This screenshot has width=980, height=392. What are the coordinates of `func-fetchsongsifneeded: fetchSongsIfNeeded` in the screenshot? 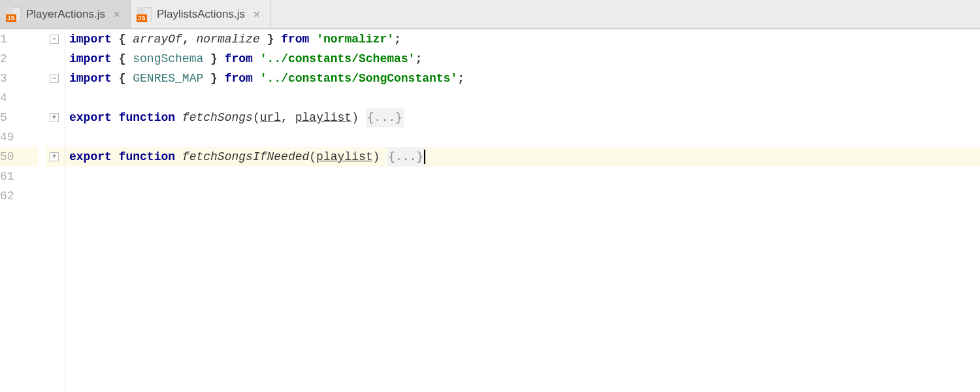 It's located at (246, 157).